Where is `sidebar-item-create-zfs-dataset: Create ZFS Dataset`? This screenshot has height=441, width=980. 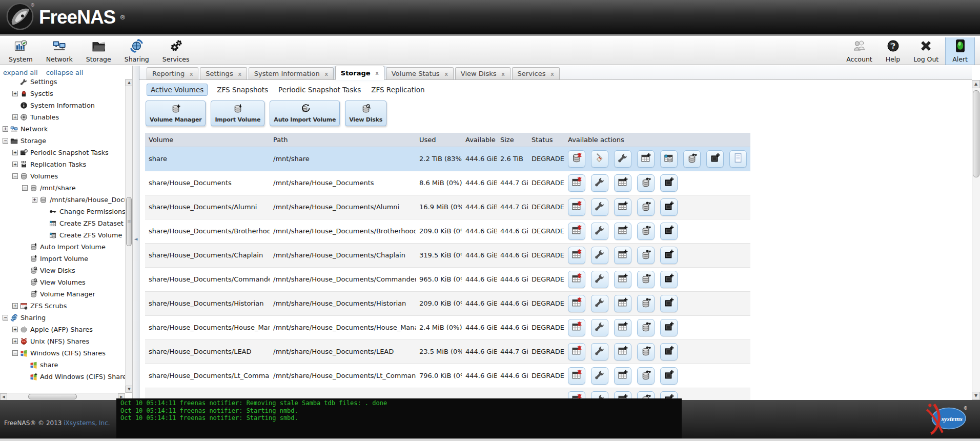
sidebar-item-create-zfs-dataset: Create ZFS Dataset is located at coordinates (63, 224).